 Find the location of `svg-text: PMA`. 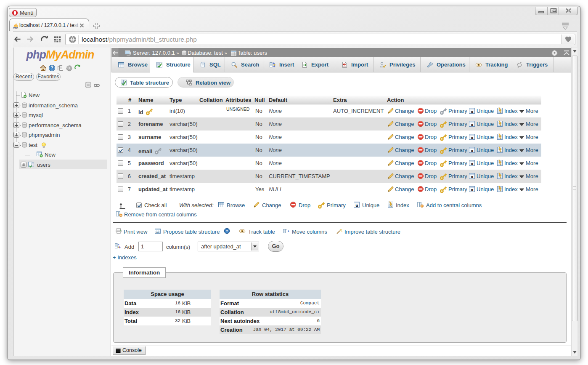

svg-text: PMA is located at coordinates (16, 28).